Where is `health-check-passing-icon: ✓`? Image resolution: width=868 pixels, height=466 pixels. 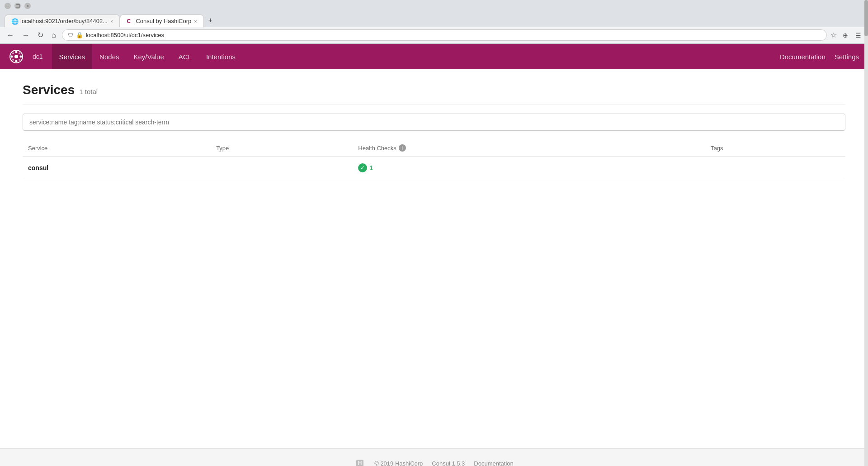 health-check-passing-icon: ✓ is located at coordinates (363, 168).